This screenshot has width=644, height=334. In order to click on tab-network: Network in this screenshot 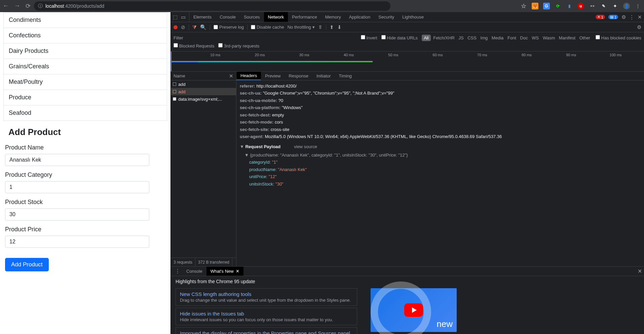, I will do `click(276, 17)`.